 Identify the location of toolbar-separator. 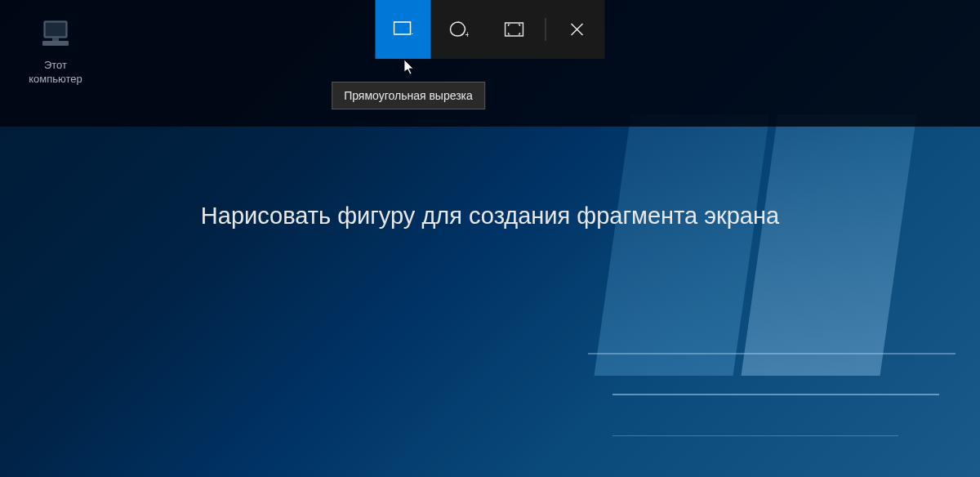
(546, 29).